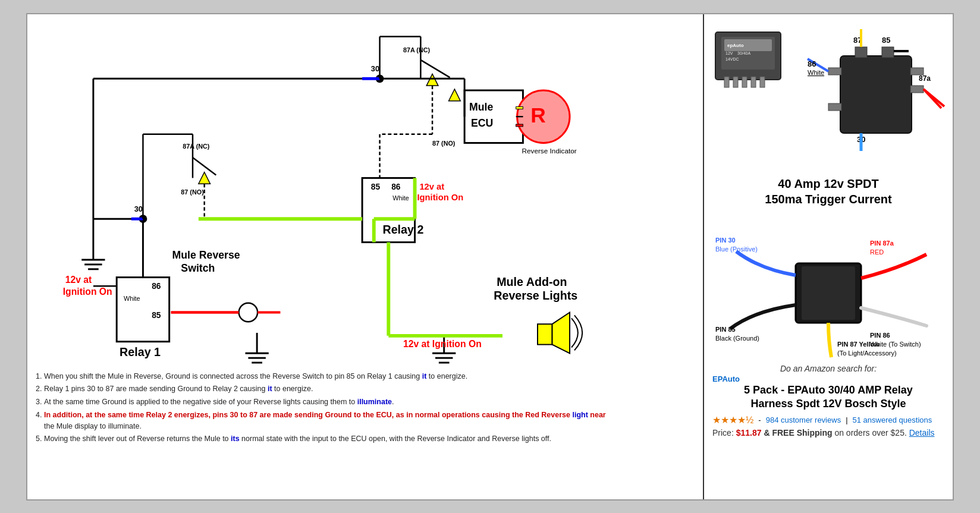  I want to click on svg-text: Blue (Positive), so click(736, 249).